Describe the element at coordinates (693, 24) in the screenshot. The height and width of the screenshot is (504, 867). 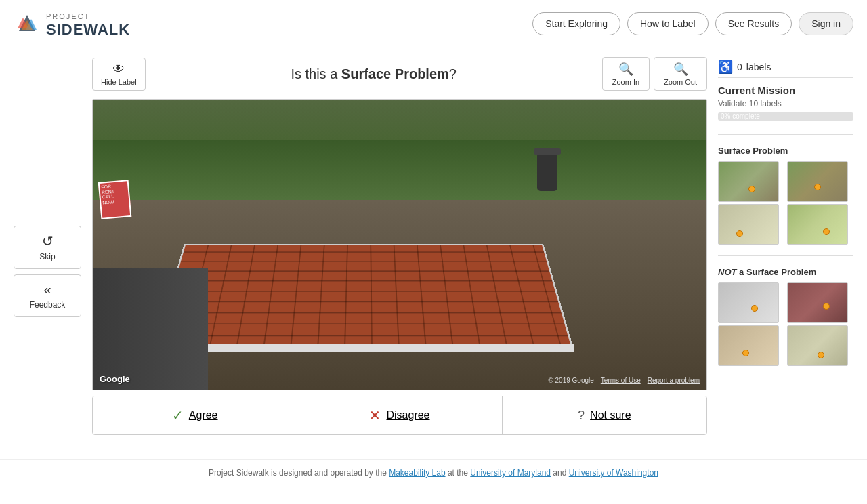
I see `nav-buttons: Start Exploring How to Label See Results…` at that location.